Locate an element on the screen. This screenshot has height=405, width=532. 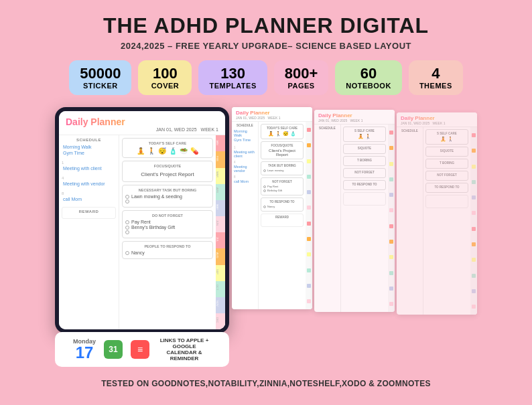
tab-mar: MAR is located at coordinates (220, 176).